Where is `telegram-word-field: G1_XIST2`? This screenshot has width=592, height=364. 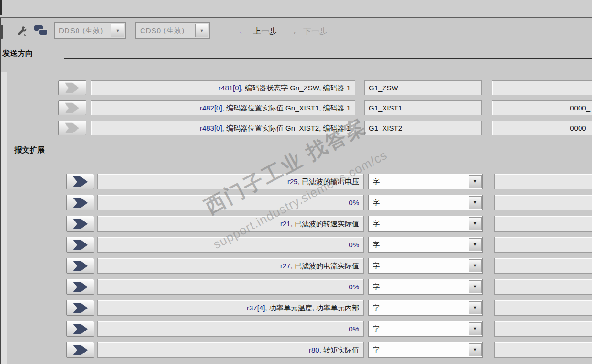 telegram-word-field: G1_XIST2 is located at coordinates (423, 128).